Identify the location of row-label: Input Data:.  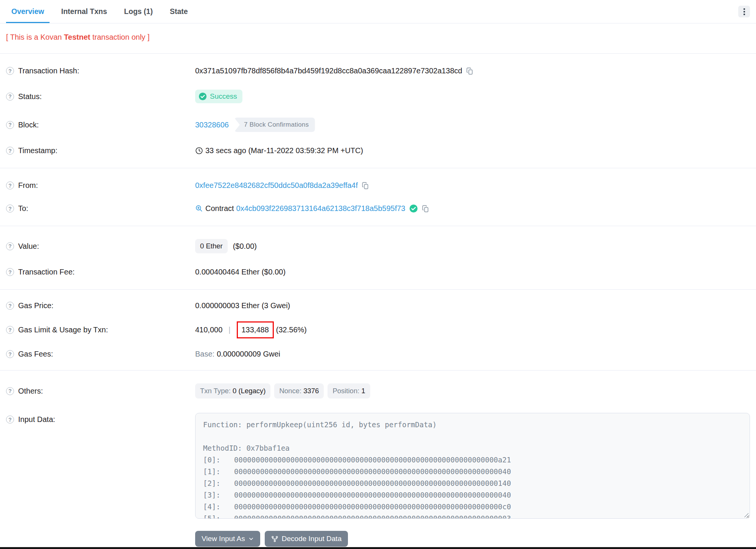
(37, 420).